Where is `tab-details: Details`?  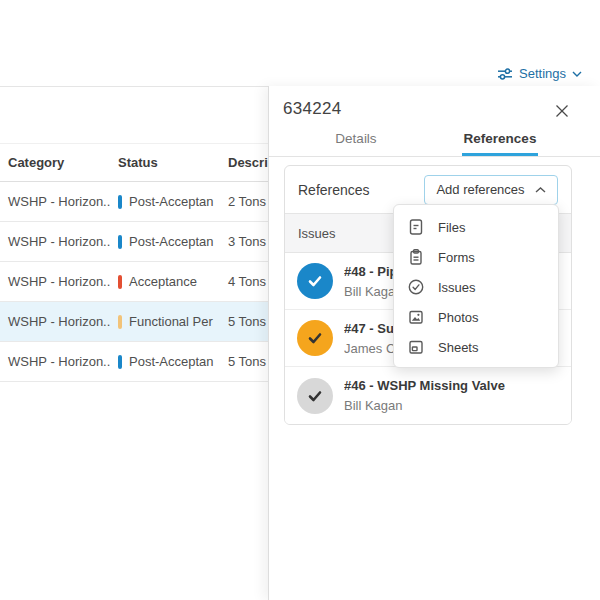 tab-details: Details is located at coordinates (356, 140).